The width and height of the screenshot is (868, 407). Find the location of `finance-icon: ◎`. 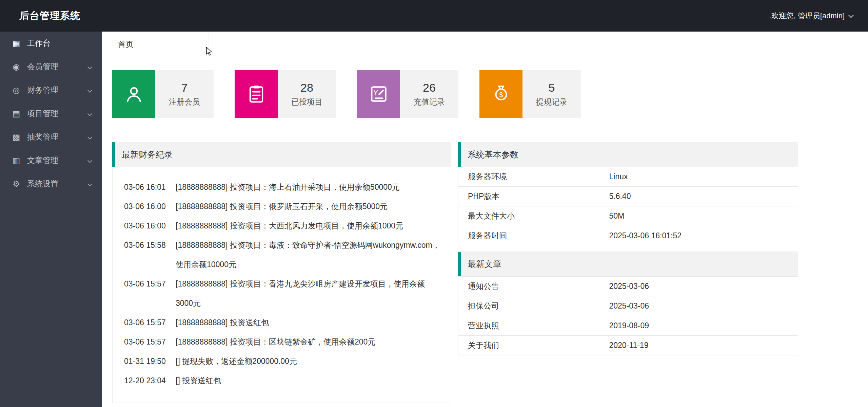

finance-icon: ◎ is located at coordinates (16, 90).